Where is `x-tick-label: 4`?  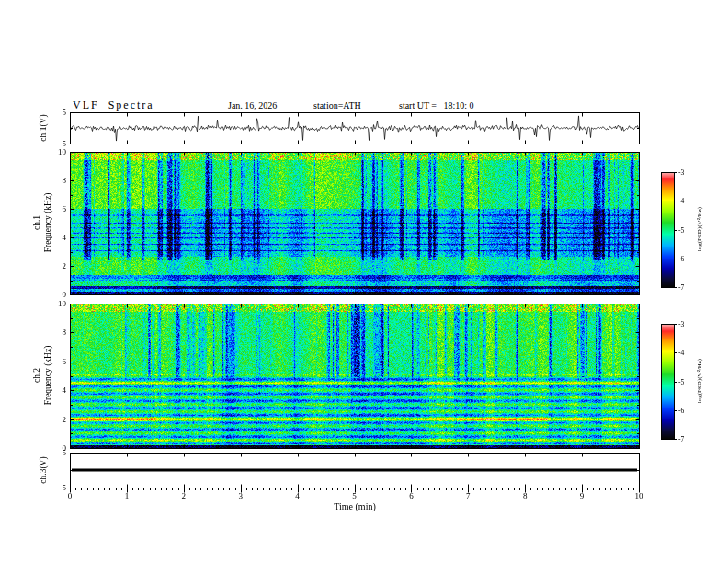 x-tick-label: 4 is located at coordinates (298, 496).